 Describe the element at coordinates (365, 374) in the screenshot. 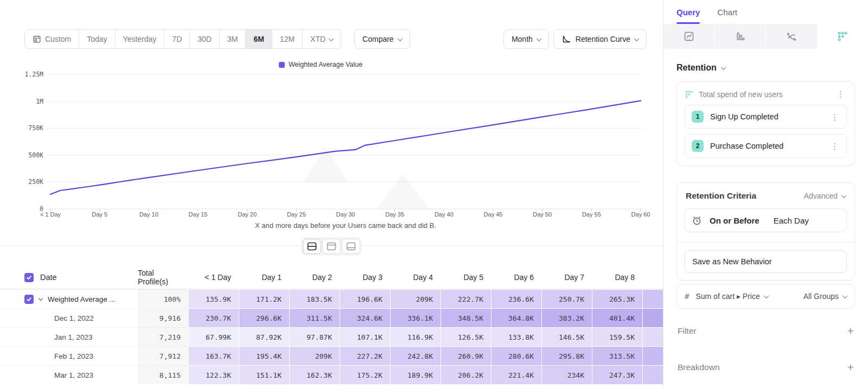

I see `retention-value-cell: 175.2K` at that location.